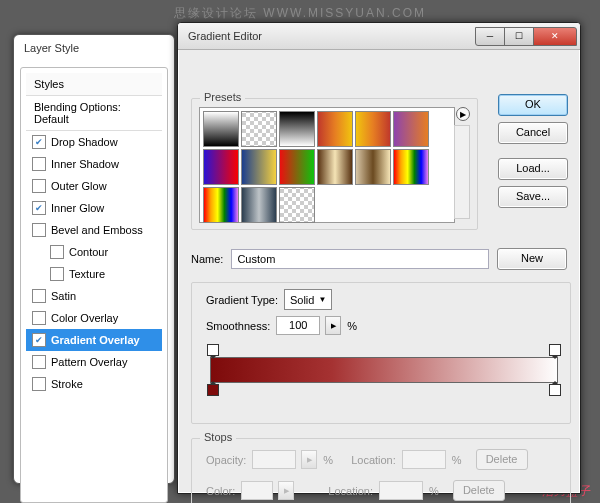 Image resolution: width=600 pixels, height=503 pixels. I want to click on load-button: Load..., so click(533, 169).